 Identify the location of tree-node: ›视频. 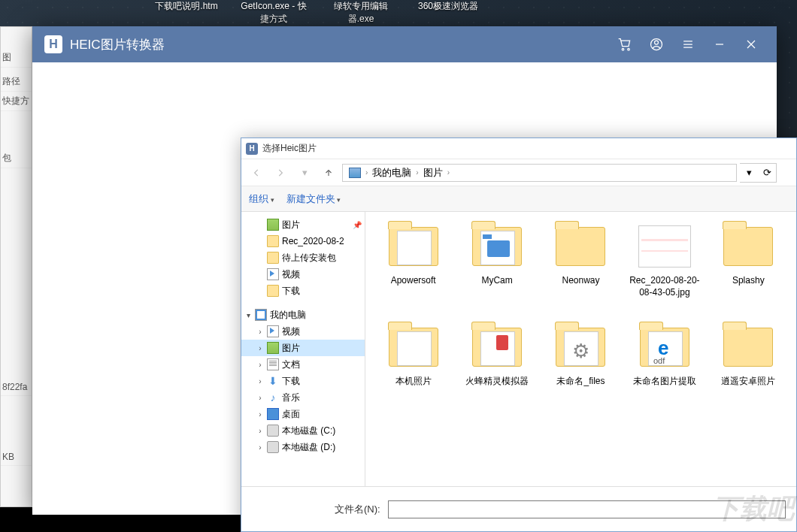
(303, 331).